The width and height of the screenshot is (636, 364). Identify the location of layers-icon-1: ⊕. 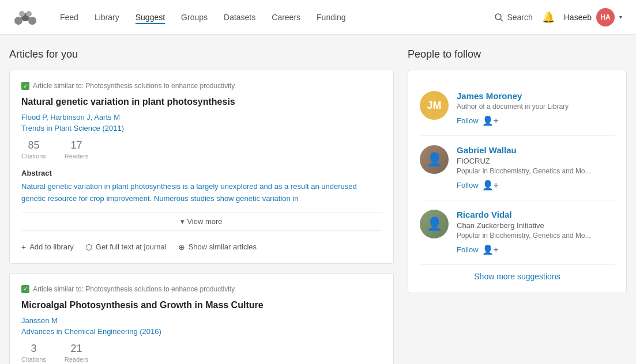
(182, 247).